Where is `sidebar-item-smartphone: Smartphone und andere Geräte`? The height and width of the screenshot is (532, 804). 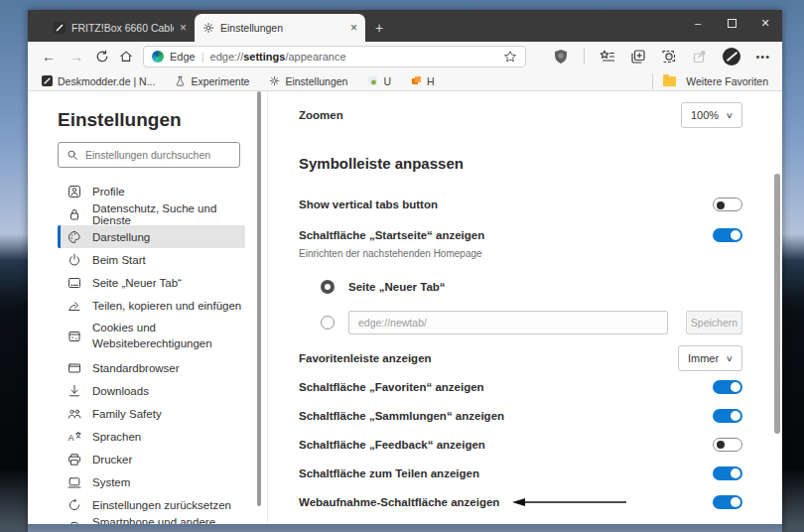 sidebar-item-smartphone: Smartphone und andere Geräte is located at coordinates (151, 520).